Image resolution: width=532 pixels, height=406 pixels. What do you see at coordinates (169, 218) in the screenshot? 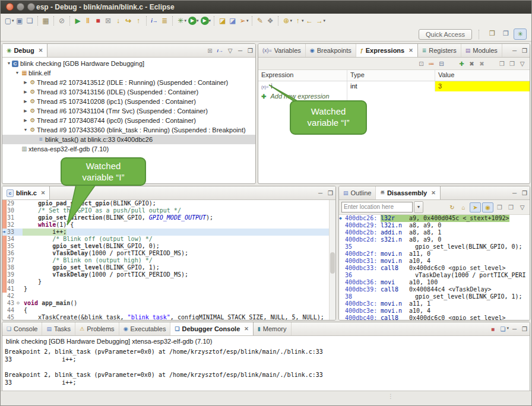
I see `editor-line: 31 gpio_set_direction(BLINK_GPIO, GPIO_M…` at bounding box center [169, 218].